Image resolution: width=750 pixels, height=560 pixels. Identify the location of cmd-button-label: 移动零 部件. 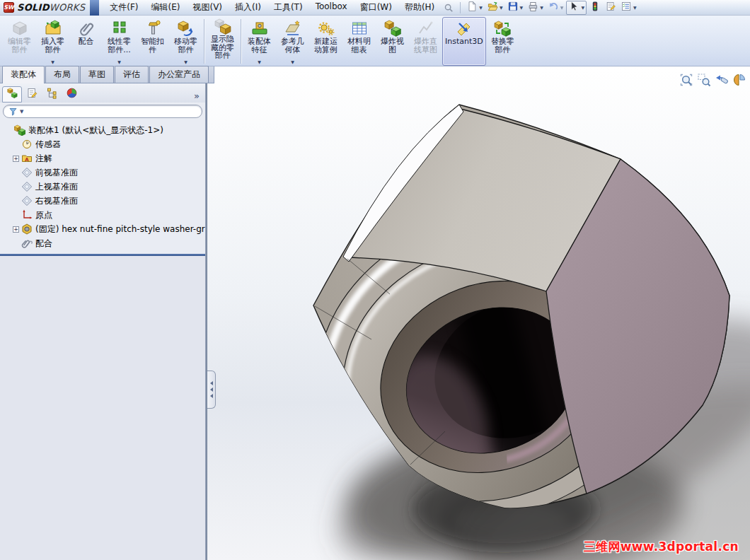
(185, 45).